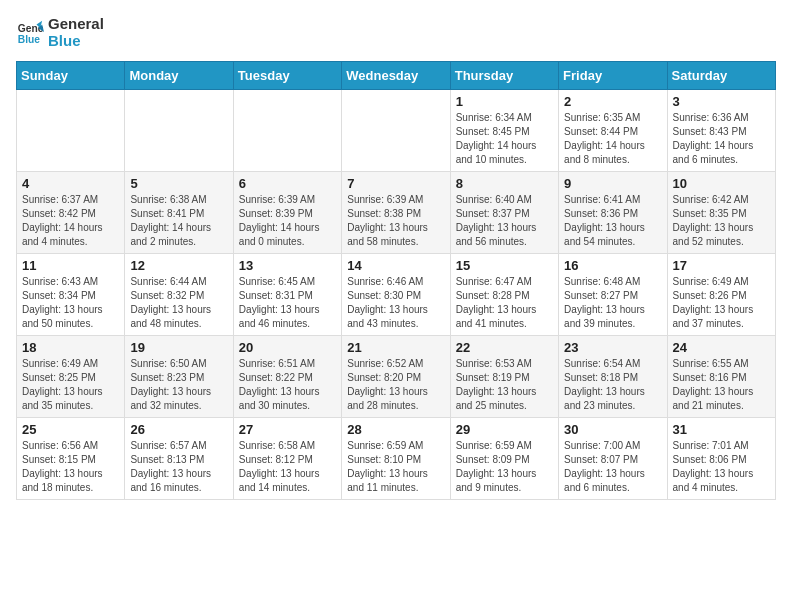 This screenshot has width=792, height=612. Describe the element at coordinates (504, 467) in the screenshot. I see `day-info: Sunrise: 6:59 AM Sunset: 8:09 PM Dayligh…` at that location.